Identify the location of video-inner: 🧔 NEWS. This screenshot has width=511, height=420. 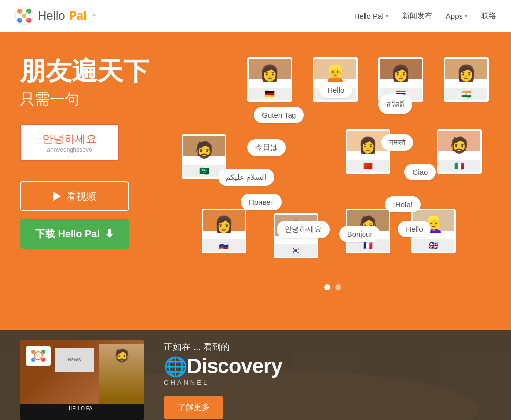
(82, 372).